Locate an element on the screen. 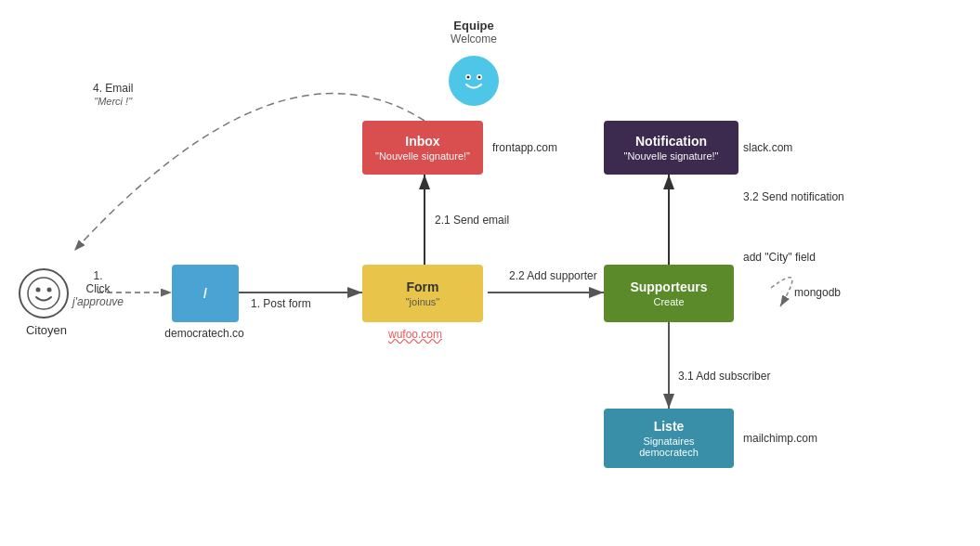 This screenshot has height=546, width=980. page-domain: democratech.co is located at coordinates (204, 333).